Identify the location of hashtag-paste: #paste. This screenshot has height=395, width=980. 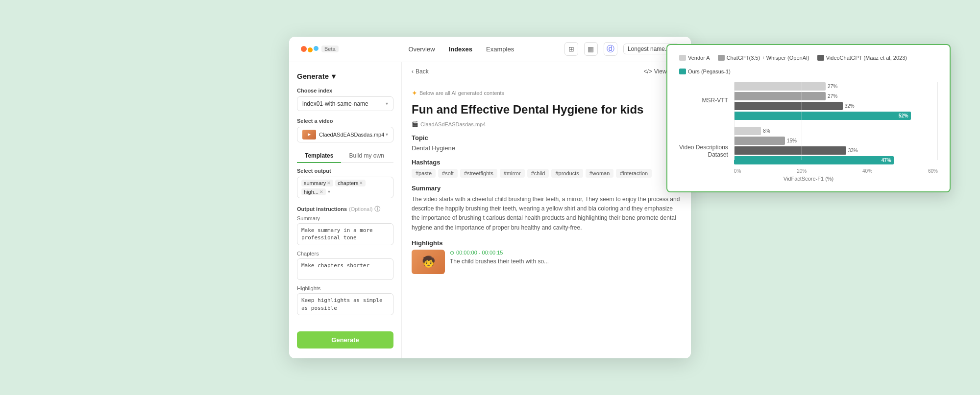
(423, 173).